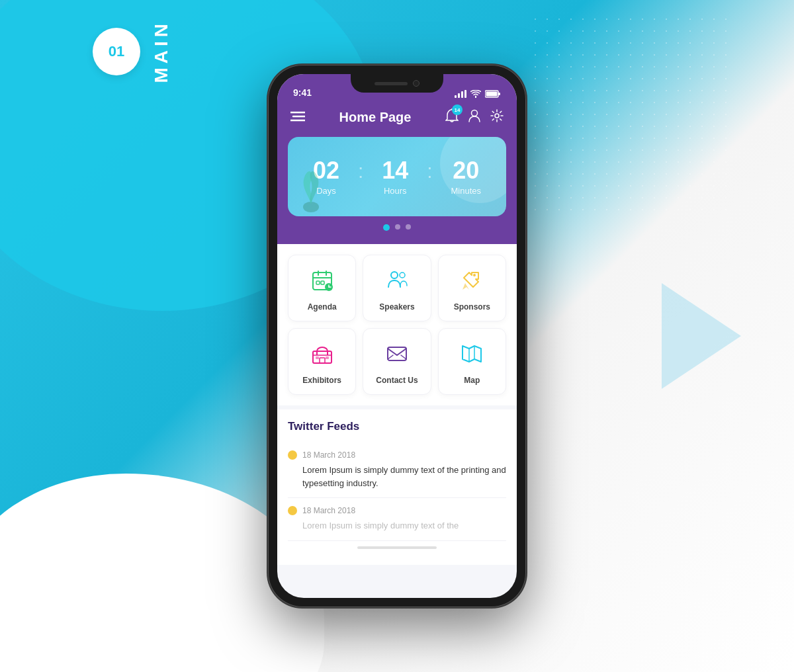 This screenshot has height=672, width=794. What do you see at coordinates (132, 52) in the screenshot?
I see `main-label: 01 MAIN` at bounding box center [132, 52].